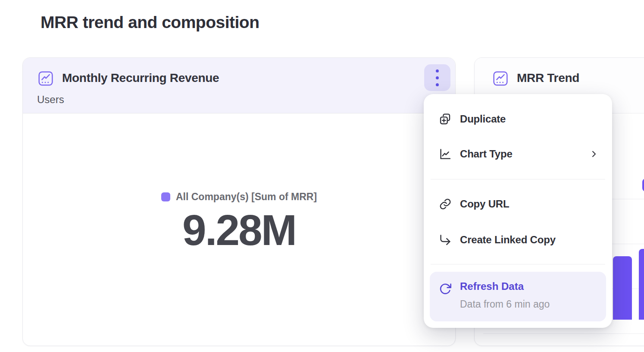 The height and width of the screenshot is (352, 644). What do you see at coordinates (437, 78) in the screenshot?
I see `kebab-menu-button` at bounding box center [437, 78].